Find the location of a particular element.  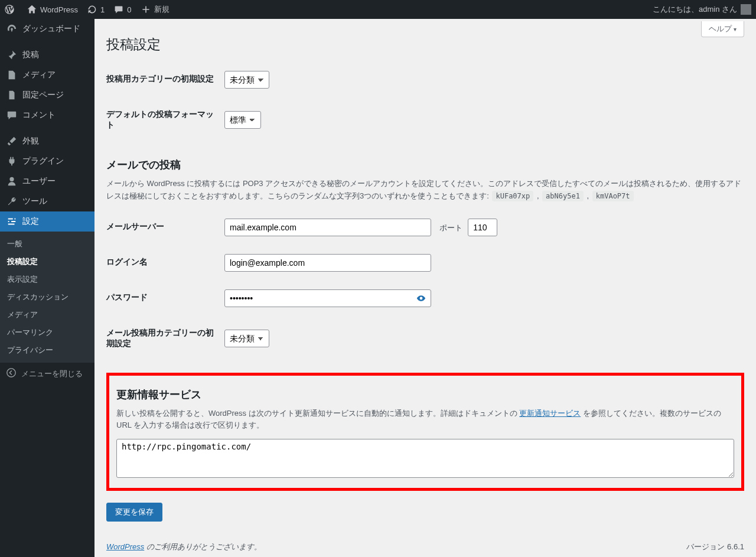

sub-item-reading: 表示設定 is located at coordinates (47, 279).